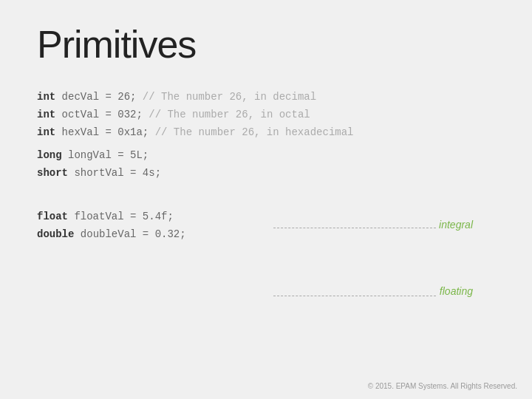  I want to click on code-line-5: short shortVal = 4s;, so click(266, 174).